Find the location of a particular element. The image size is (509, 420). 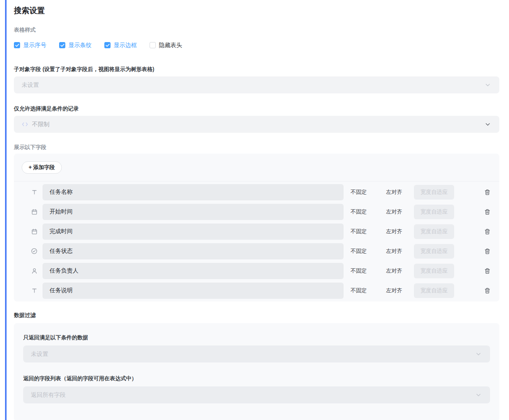

table-style-label: 表格样式 is located at coordinates (257, 30).